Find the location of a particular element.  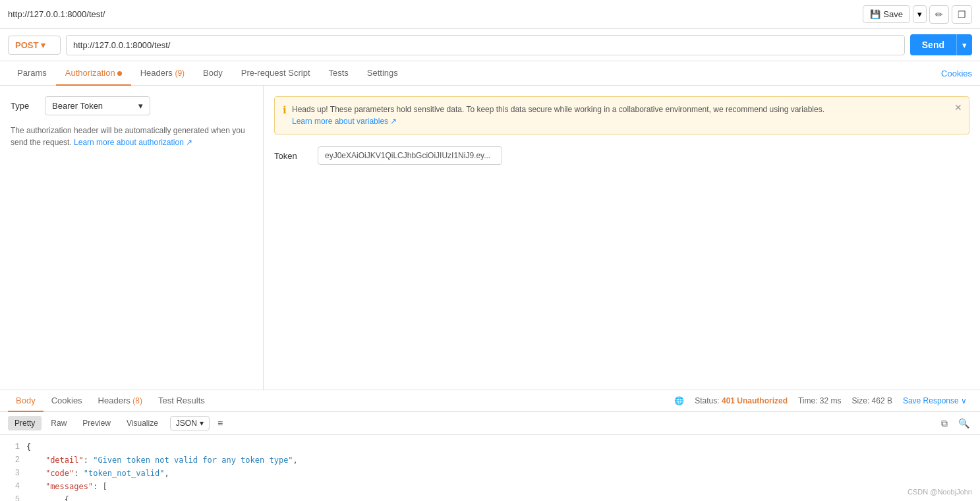

format-bar: Pretty Raw Preview Visualize JSON ▾ ≡ ⧉ … is located at coordinates (490, 423).